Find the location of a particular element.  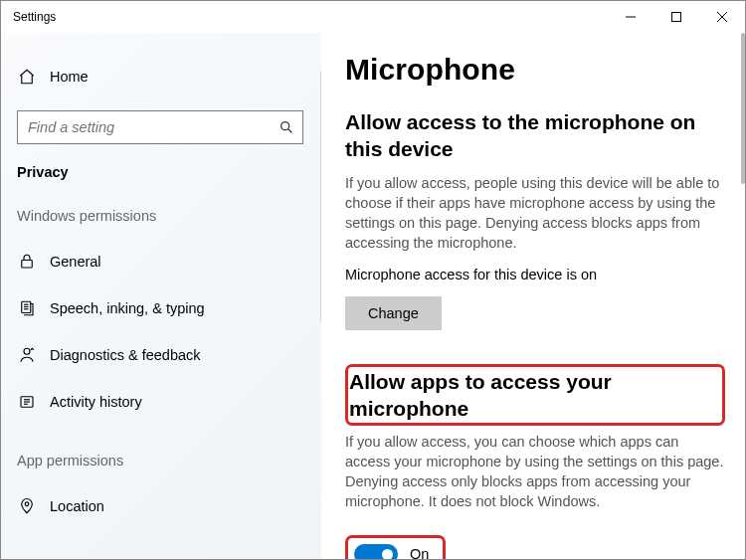

scrollbar is located at coordinates (743, 108).